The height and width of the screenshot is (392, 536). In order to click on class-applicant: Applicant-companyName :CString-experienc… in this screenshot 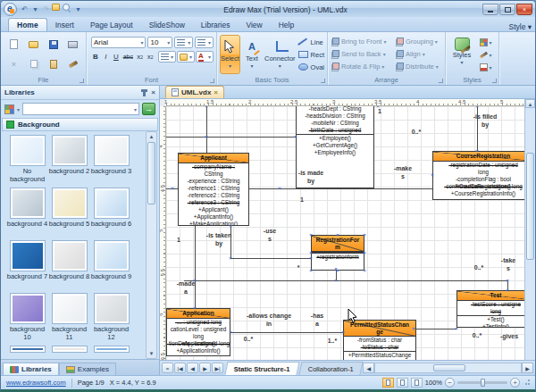, I will do `click(214, 189)`.